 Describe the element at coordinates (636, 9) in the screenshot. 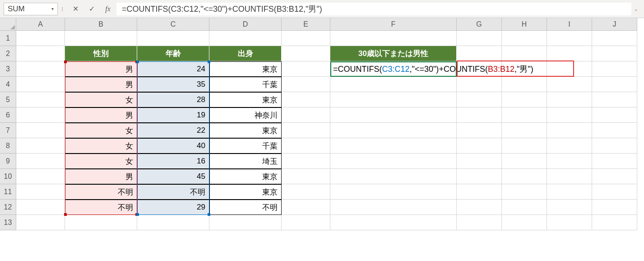

I see `formula-expand-icon: ⌄` at that location.